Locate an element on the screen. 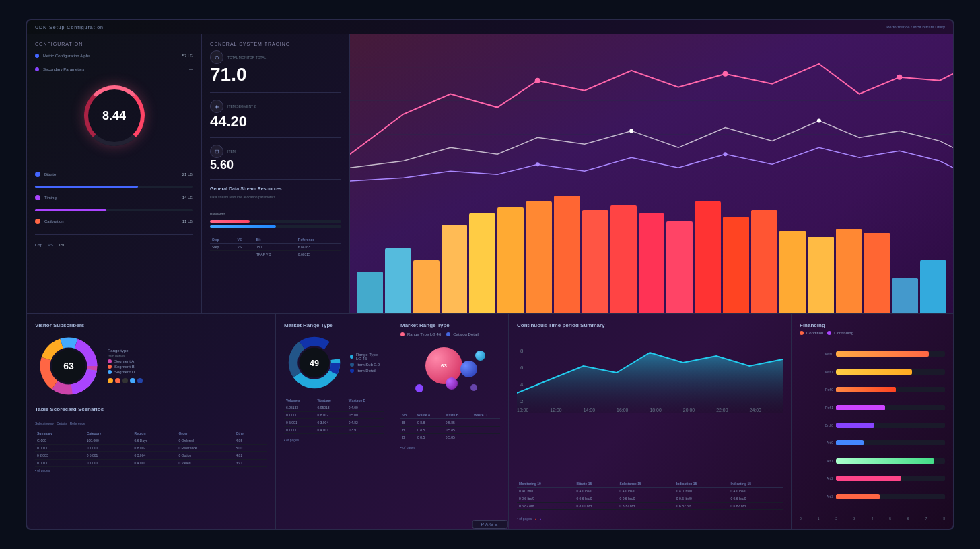 The width and height of the screenshot is (980, 549). right-th-1: Monitoring 10 is located at coordinates (545, 484).